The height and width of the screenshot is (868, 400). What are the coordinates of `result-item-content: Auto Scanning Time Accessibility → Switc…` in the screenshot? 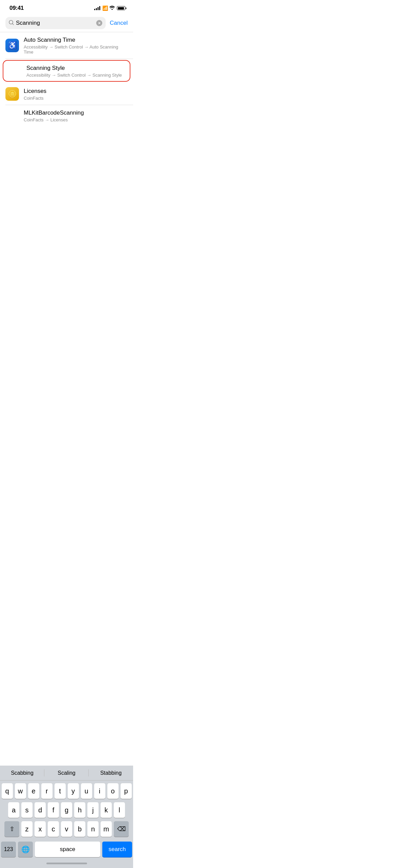 It's located at (76, 45).